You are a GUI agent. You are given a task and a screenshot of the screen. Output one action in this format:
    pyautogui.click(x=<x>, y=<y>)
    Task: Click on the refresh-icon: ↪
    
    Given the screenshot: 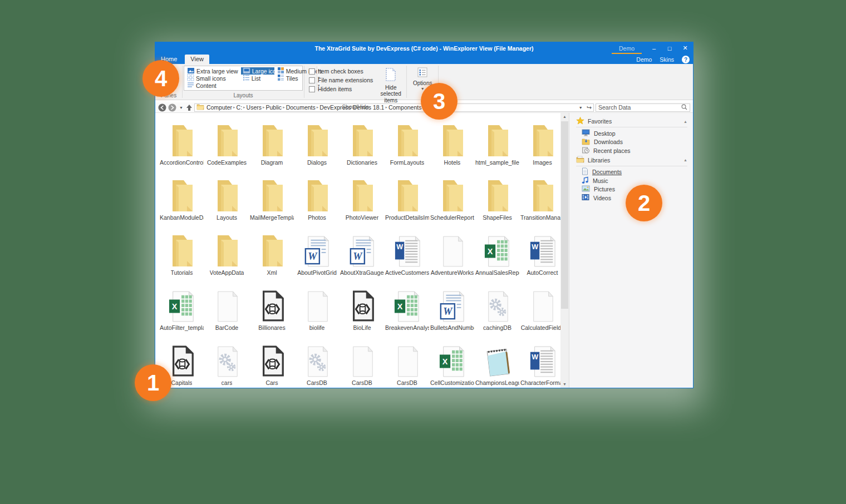 What is the action you would take?
    pyautogui.click(x=589, y=108)
    